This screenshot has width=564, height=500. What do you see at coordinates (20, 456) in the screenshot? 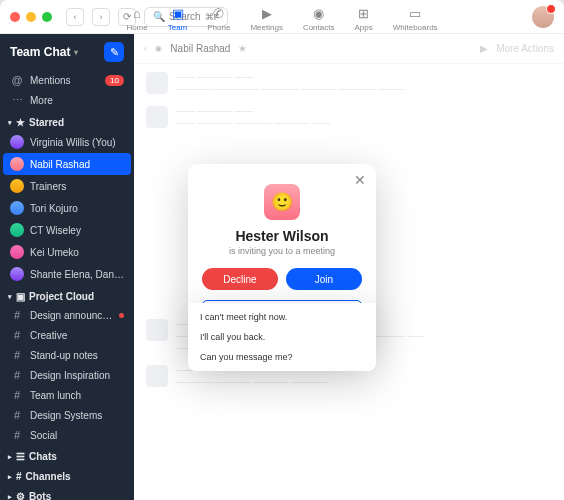
I see `chat-icon: ☰` at bounding box center [20, 456].